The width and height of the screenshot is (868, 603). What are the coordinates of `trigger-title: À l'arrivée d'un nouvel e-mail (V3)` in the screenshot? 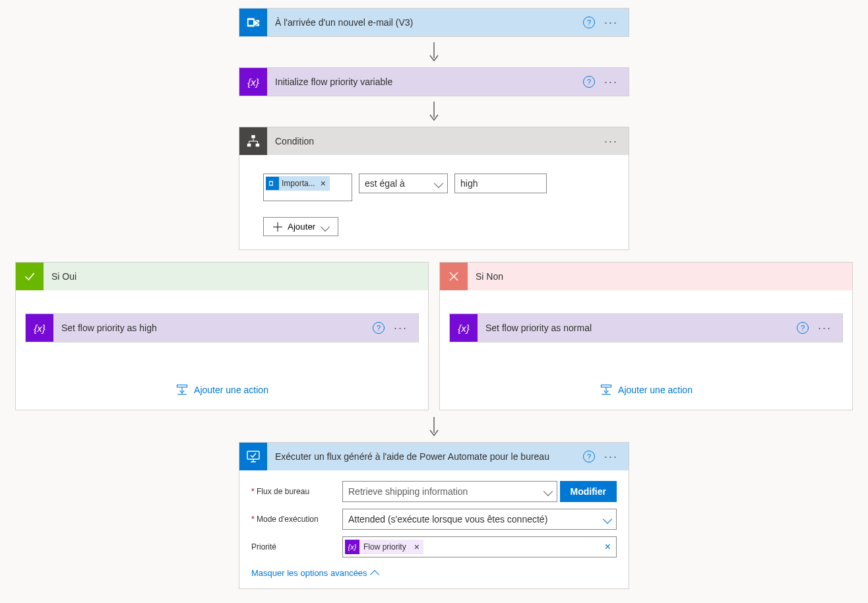 It's located at (425, 22).